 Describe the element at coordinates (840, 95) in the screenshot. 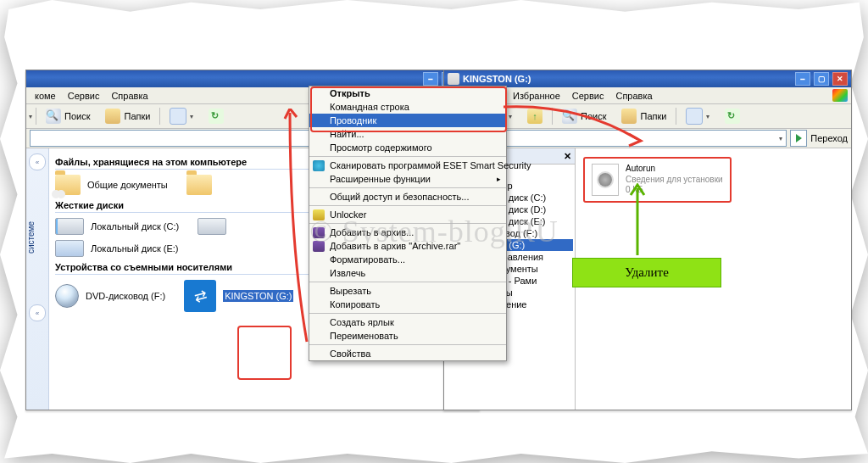

I see `win-logo-icon` at that location.